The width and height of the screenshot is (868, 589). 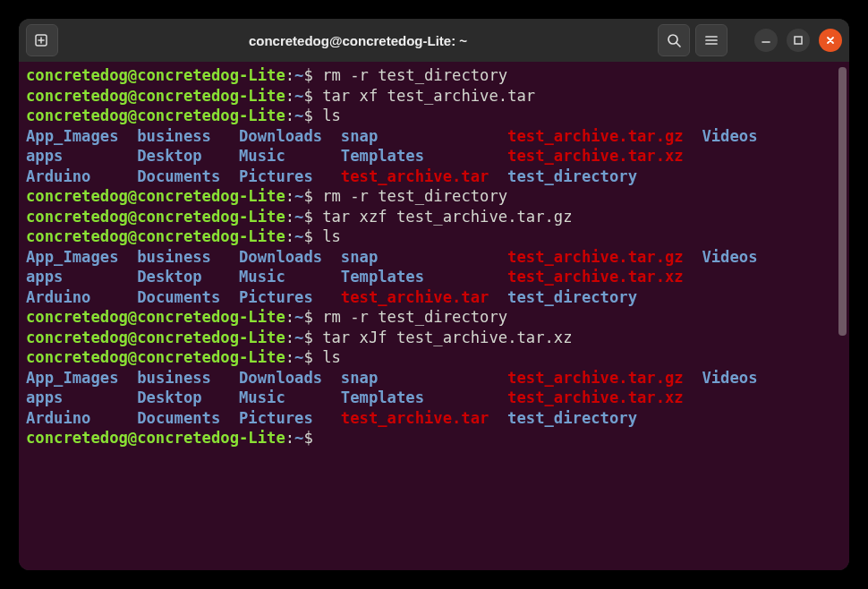 What do you see at coordinates (434, 217) in the screenshot?
I see `terminal-line: concretedog@concretedog-Lite:~$ tar xzf …` at bounding box center [434, 217].